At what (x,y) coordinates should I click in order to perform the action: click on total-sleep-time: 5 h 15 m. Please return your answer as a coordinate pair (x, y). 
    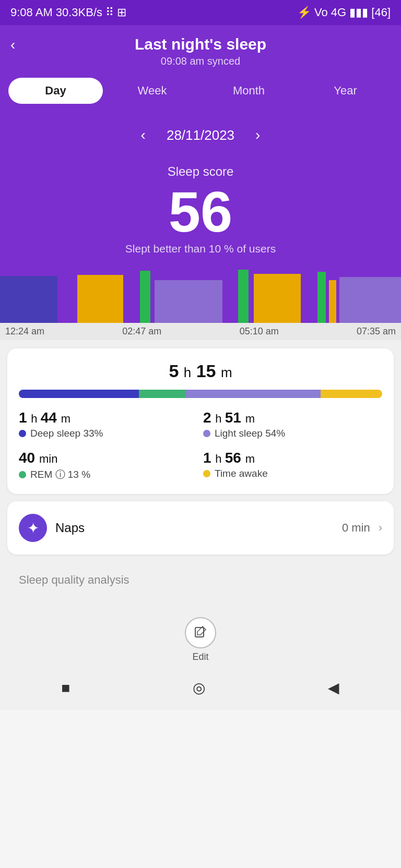
    Looking at the image, I should click on (200, 371).